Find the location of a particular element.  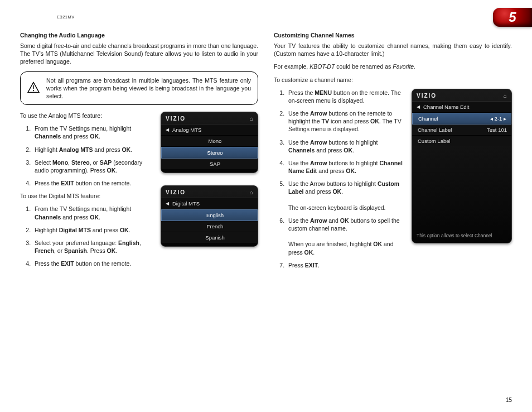

analog-steps: From the TV Settings menu, highlight Cha… is located at coordinates (86, 156).